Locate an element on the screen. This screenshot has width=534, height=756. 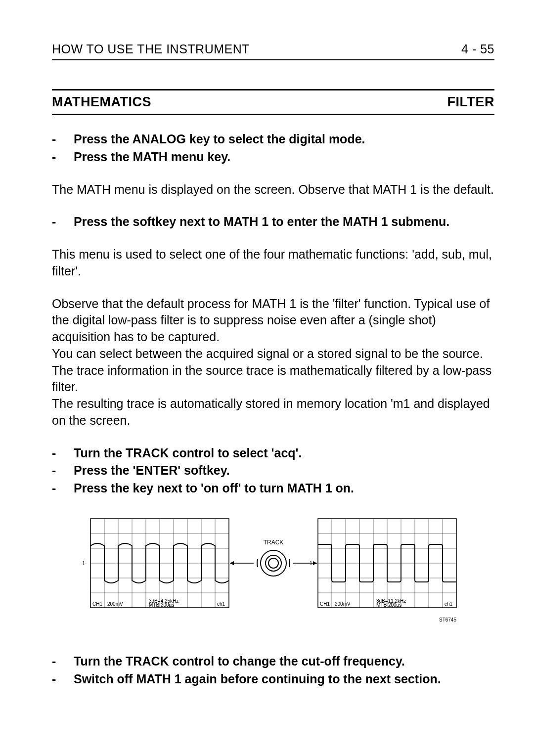
fig-right-scale: 200mV is located at coordinates (343, 604).